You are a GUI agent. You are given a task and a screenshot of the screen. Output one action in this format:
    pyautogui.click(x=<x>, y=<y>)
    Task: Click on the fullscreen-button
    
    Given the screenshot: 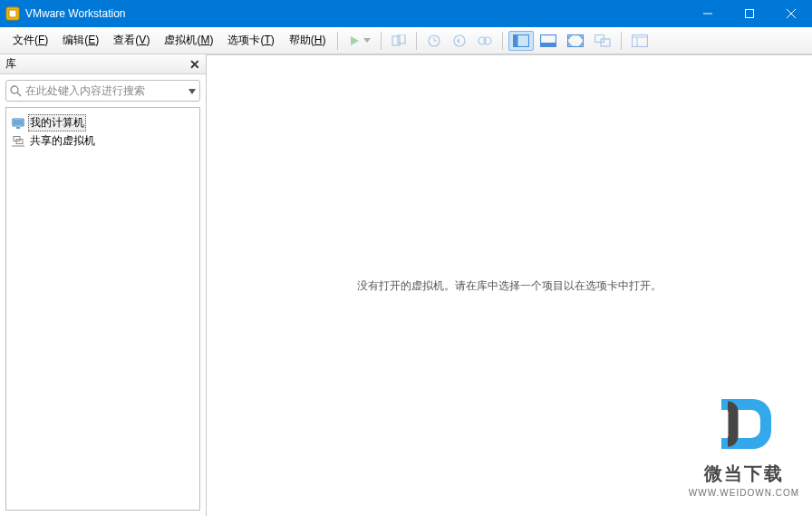 What is the action you would take?
    pyautogui.click(x=575, y=41)
    